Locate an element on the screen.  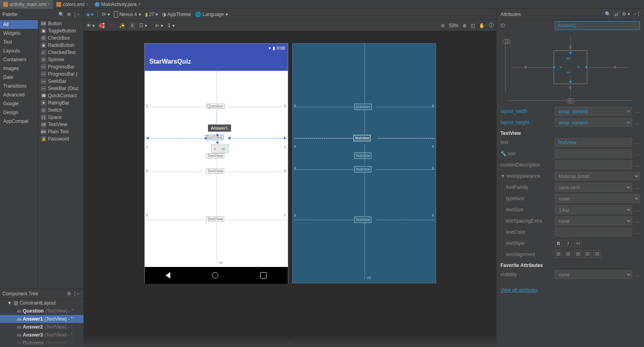
bp-answer3: TextView is located at coordinates (363, 169).